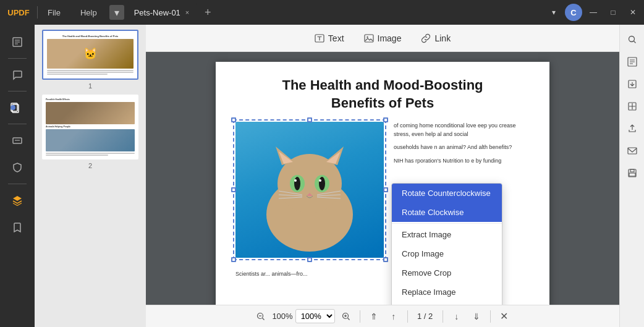 Image resolution: width=644 pixels, height=327 pixels. What do you see at coordinates (89, 12) in the screenshot?
I see `menu-help: Help` at bounding box center [89, 12].